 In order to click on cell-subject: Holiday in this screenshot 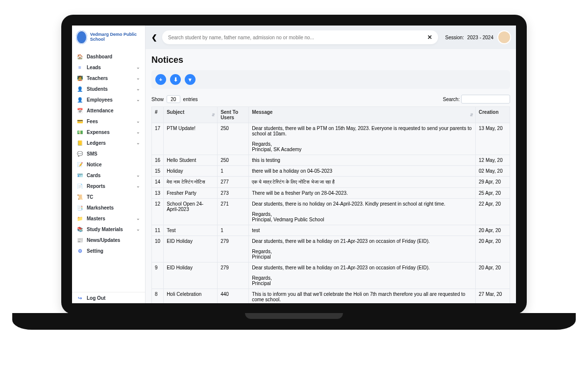, I will do `click(191, 171)`.